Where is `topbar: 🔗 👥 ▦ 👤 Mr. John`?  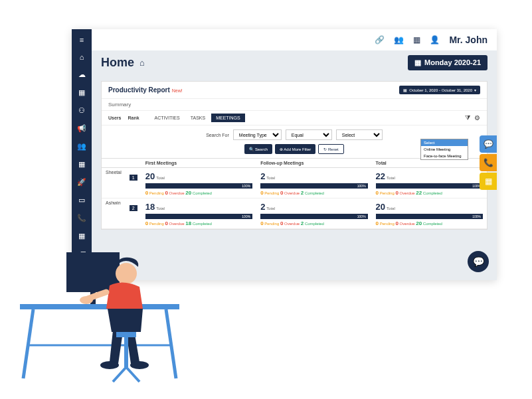 topbar: 🔗 👥 ▦ 👤 Mr. John is located at coordinates (294, 40).